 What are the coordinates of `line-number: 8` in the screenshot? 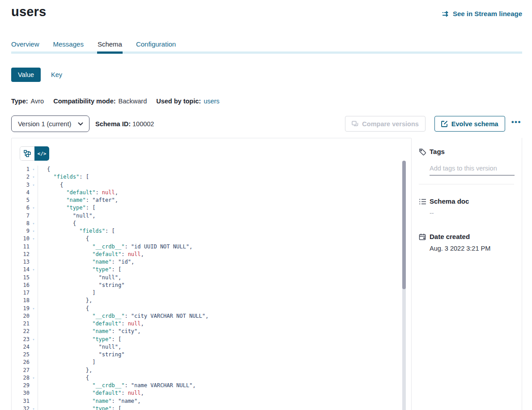 It's located at (21, 224).